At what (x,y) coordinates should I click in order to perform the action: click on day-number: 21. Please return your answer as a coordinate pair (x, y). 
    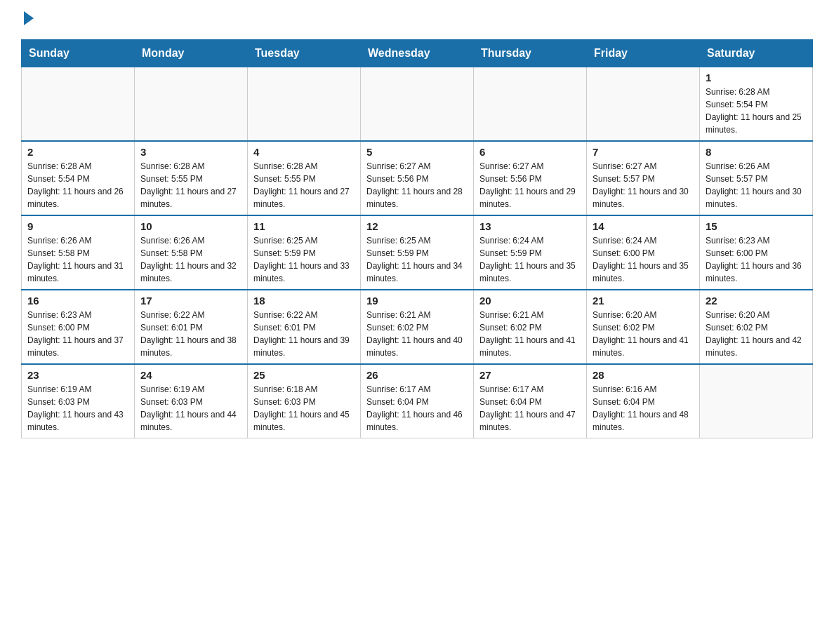
    Looking at the image, I should click on (643, 300).